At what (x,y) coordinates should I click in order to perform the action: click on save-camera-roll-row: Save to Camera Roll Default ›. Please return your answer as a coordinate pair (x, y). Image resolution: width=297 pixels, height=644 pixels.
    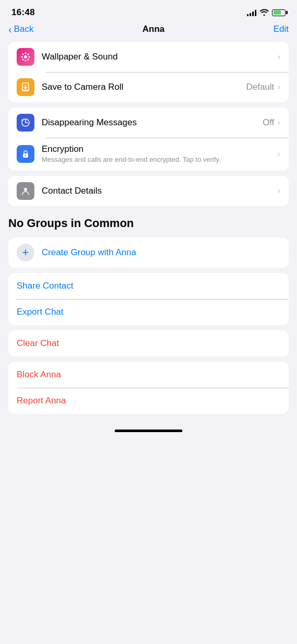
    Looking at the image, I should click on (148, 87).